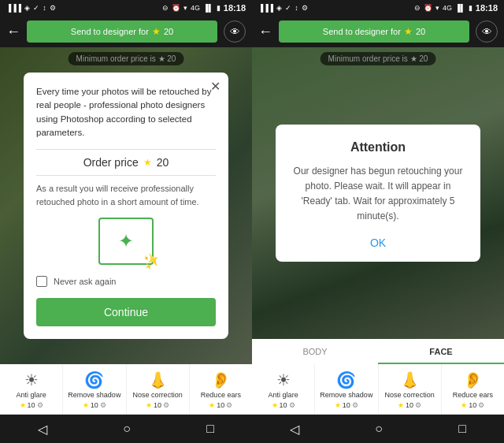  I want to click on time-display-left: 18:18, so click(235, 8).